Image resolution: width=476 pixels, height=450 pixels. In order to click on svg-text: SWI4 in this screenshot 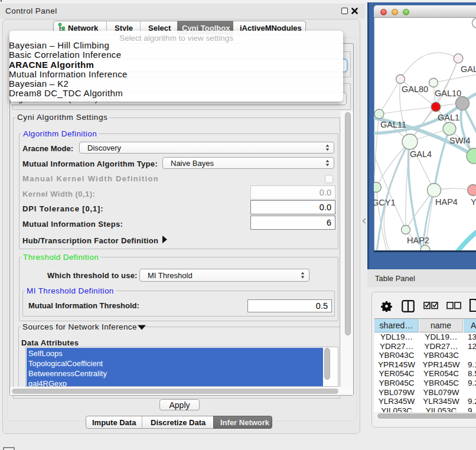, I will do `click(459, 141)`.